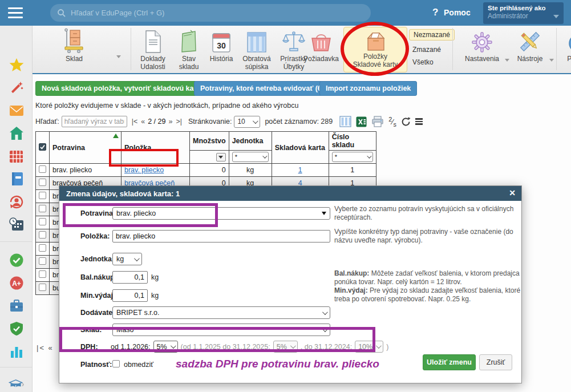 Image resolution: width=571 pixels, height=392 pixels. Describe the element at coordinates (512, 193) in the screenshot. I see `close-icon: ✕` at that location.